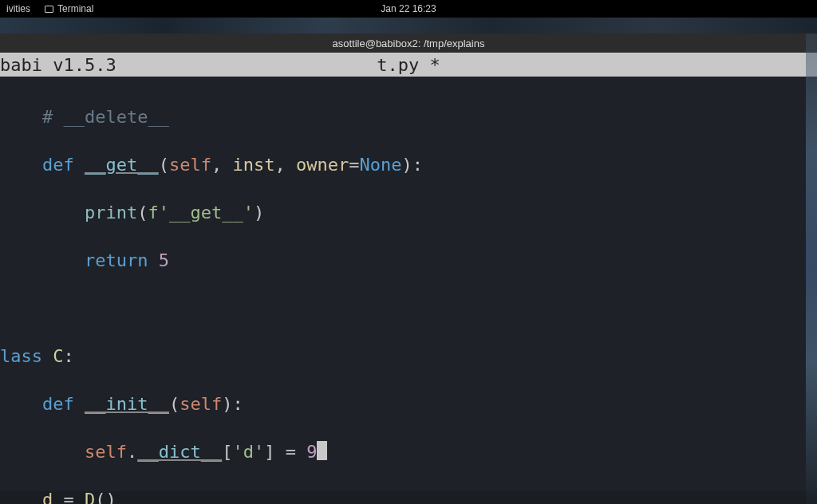 The image size is (817, 504). I want to click on clock: Jan 22 16:23, so click(408, 9).